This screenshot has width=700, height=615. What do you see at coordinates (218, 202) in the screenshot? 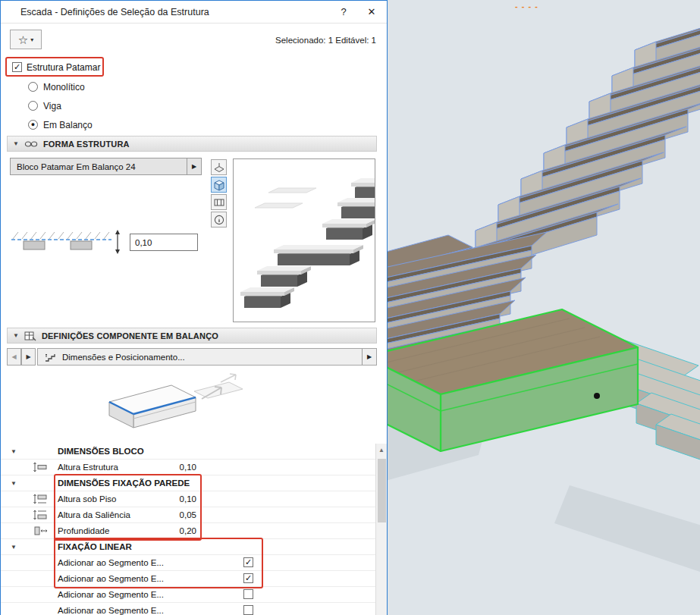
I see `preview-film-button` at bounding box center [218, 202].